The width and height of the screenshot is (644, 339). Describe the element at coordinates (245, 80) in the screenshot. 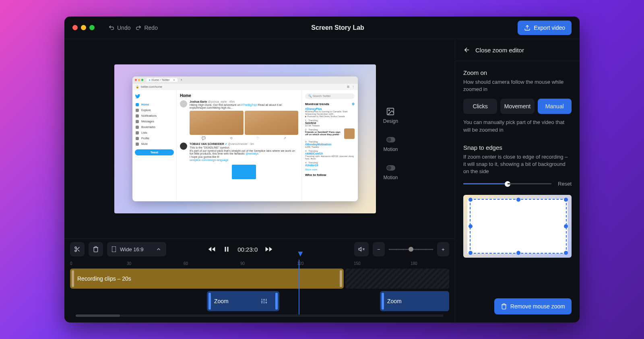

I see `browser-tabs: ♦ Home / Twitter × +` at that location.